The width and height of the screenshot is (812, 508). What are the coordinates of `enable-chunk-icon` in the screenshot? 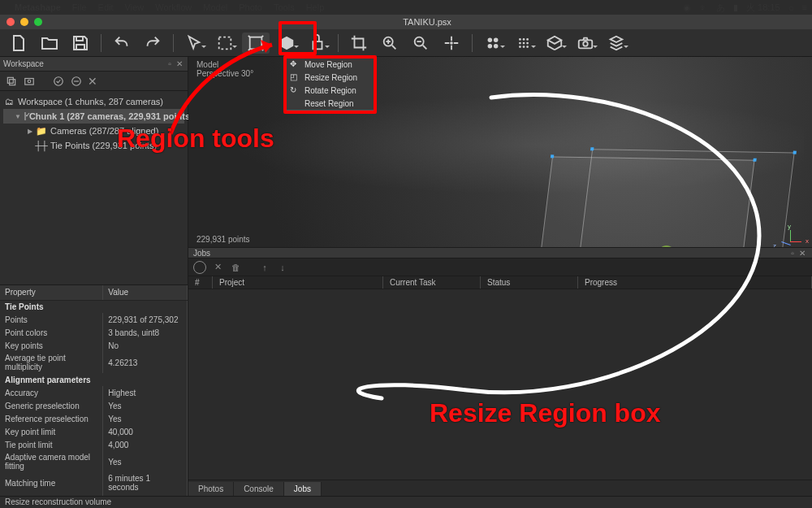 It's located at (58, 81).